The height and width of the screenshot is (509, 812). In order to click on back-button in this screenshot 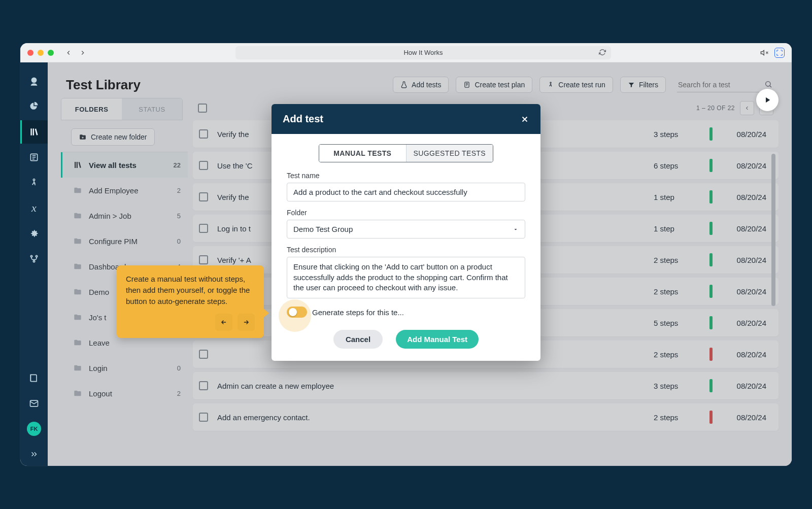, I will do `click(69, 53)`.